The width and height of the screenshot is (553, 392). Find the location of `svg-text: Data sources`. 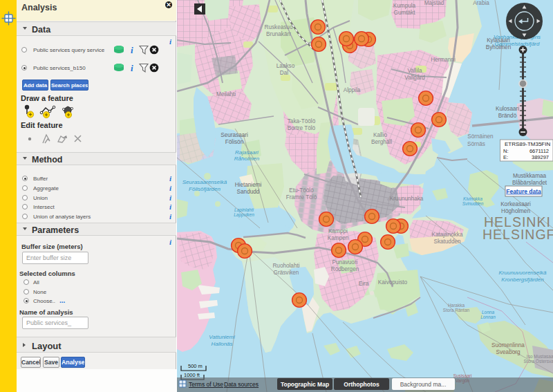

svg-text: Data sources is located at coordinates (241, 384).